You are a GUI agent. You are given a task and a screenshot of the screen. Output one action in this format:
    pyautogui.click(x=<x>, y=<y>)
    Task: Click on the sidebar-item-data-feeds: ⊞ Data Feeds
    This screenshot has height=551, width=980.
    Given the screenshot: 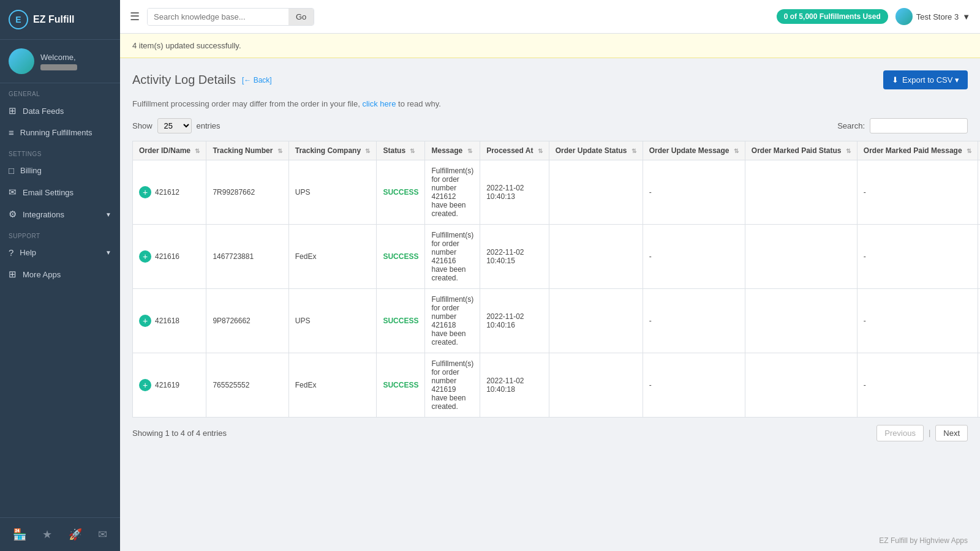 What is the action you would take?
    pyautogui.click(x=60, y=111)
    